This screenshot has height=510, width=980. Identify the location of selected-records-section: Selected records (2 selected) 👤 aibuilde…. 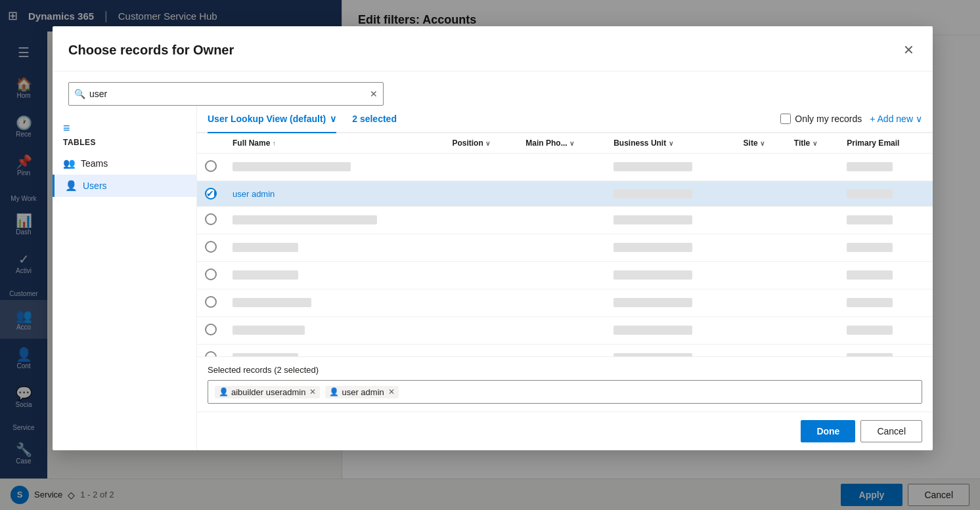
(565, 384).